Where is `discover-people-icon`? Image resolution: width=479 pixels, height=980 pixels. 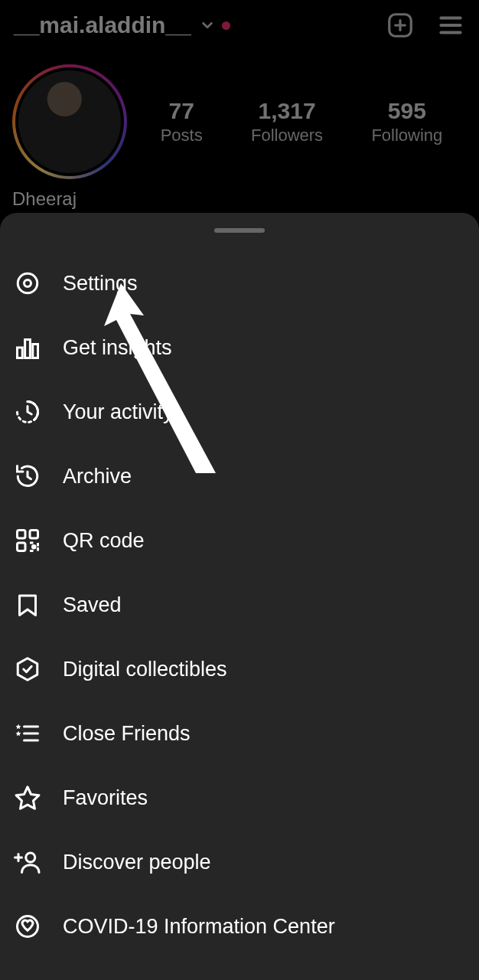 discover-people-icon is located at coordinates (28, 862).